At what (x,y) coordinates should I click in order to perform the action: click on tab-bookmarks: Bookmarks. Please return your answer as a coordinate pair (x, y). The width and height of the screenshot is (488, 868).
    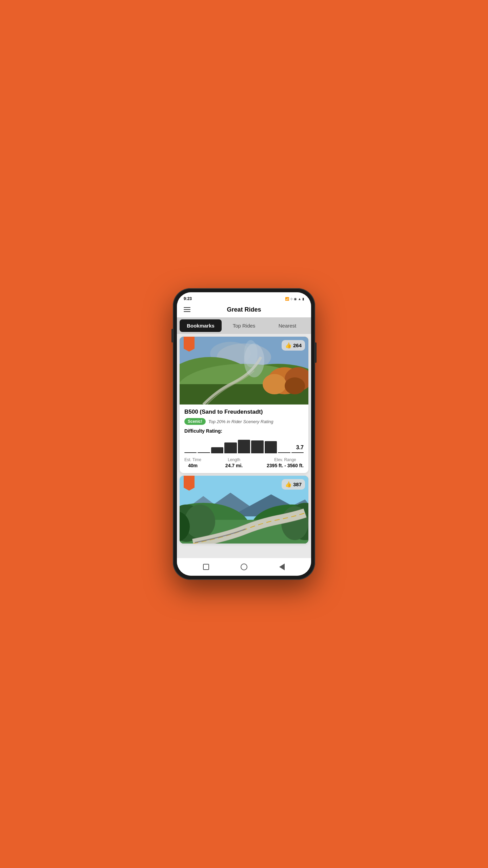
    Looking at the image, I should click on (201, 326).